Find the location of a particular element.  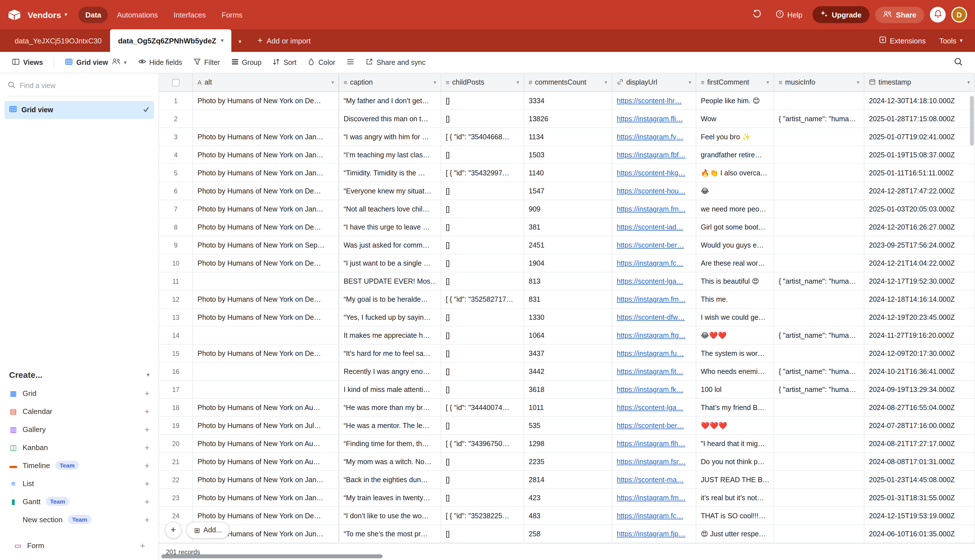

cell-commentsCount: 1298 is located at coordinates (568, 443).